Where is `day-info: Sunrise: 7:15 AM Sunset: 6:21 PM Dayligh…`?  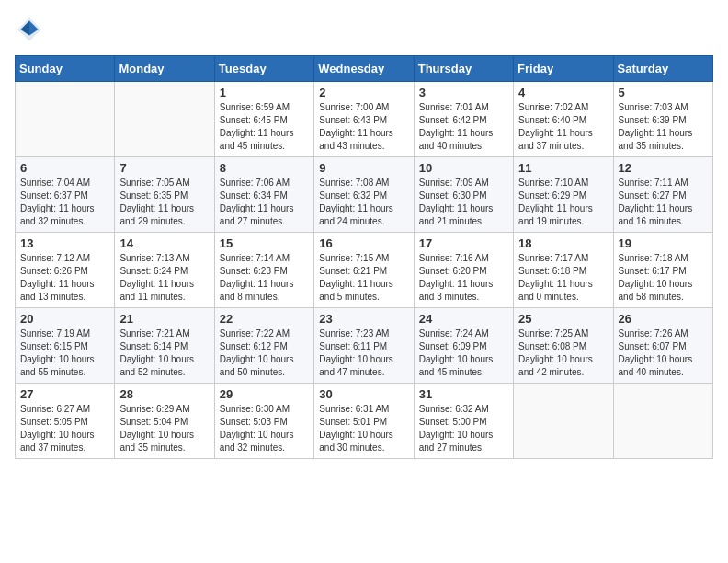 day-info: Sunrise: 7:15 AM Sunset: 6:21 PM Dayligh… is located at coordinates (364, 278).